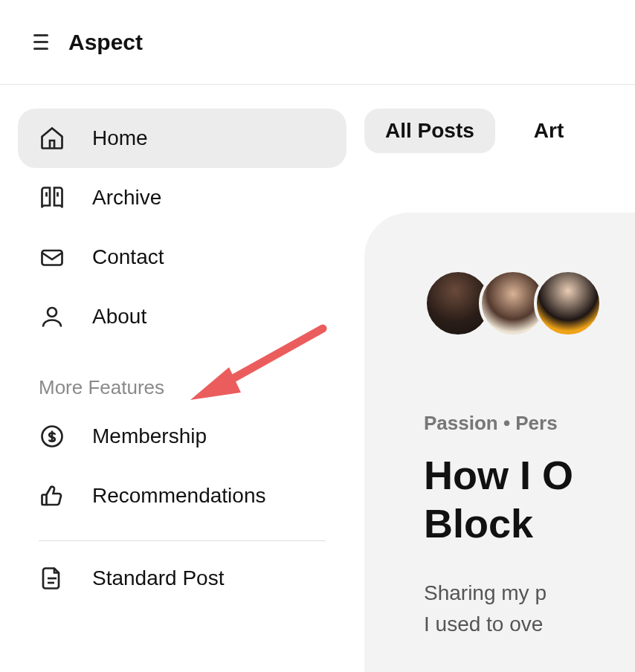 This screenshot has width=635, height=672. Describe the element at coordinates (119, 317) in the screenshot. I see `sidebar-item-label: About` at that location.